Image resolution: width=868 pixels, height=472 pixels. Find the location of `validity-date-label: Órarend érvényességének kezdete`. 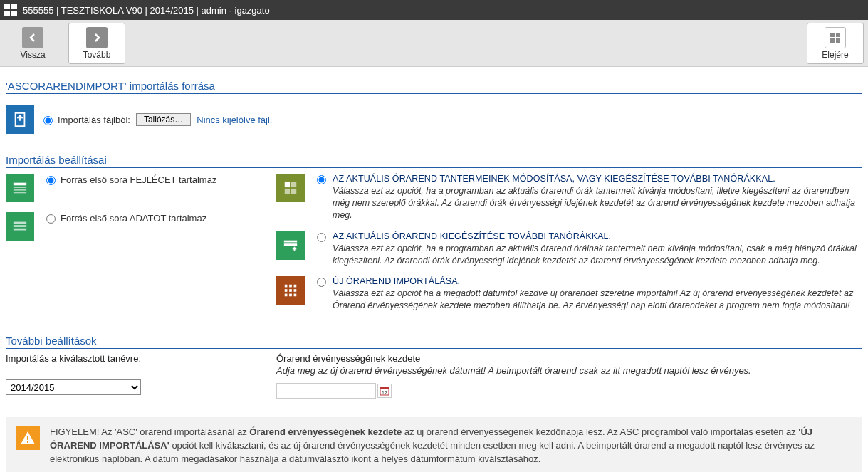

validity-date-label: Órarend érvényességének kezdete is located at coordinates (570, 359).